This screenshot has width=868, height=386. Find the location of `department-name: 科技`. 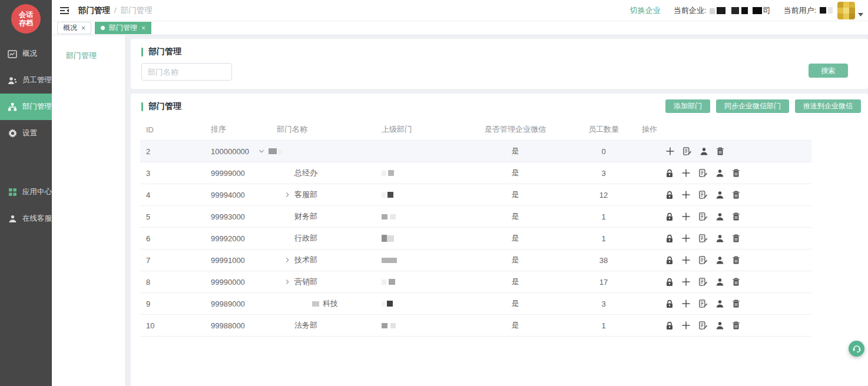

department-name: 科技 is located at coordinates (330, 304).